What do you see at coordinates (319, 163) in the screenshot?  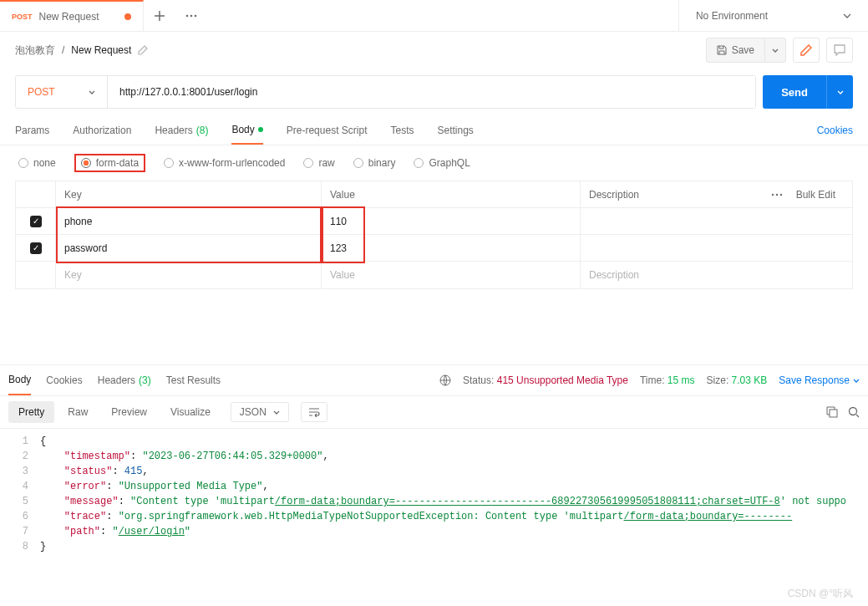 I see `body-type-raw: raw` at bounding box center [319, 163].